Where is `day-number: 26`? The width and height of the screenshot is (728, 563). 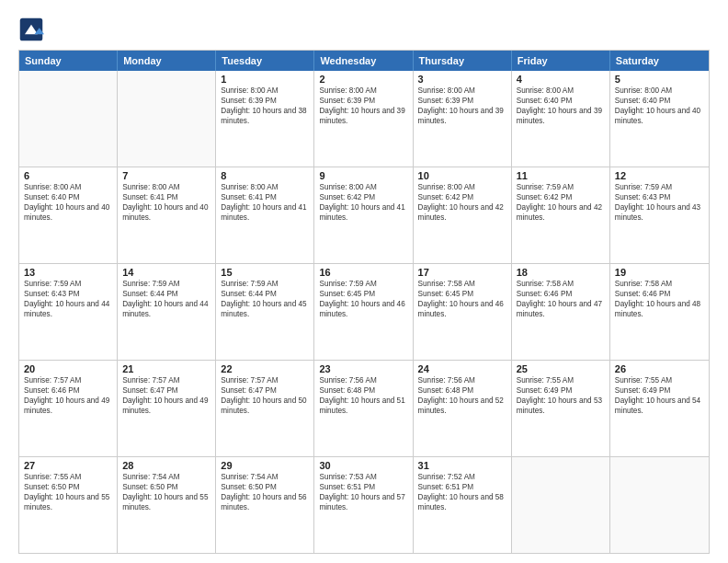 day-number: 26 is located at coordinates (660, 369).